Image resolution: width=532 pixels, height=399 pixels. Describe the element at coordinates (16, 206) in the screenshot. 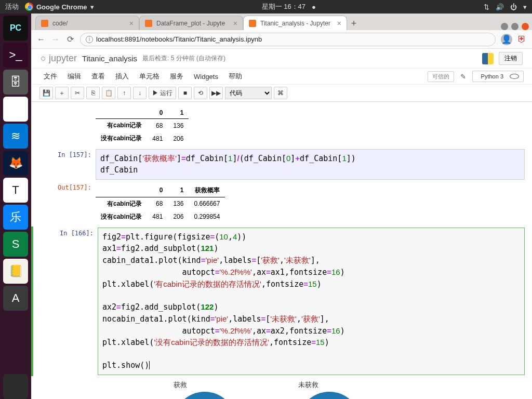

I see `ubuntu-launcher: PC >_ 🗄 ≋ 🦊 T 乐 S 📒 A` at that location.